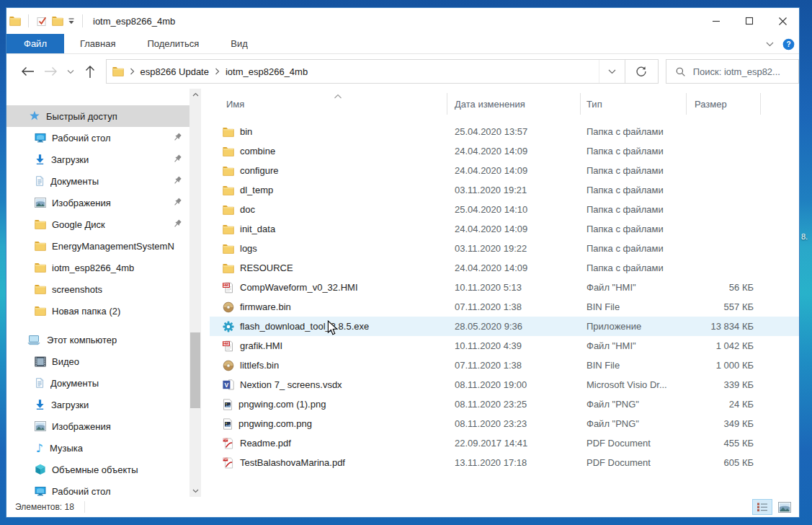 This screenshot has height=525, width=812. Describe the element at coordinates (174, 72) in the screenshot. I see `breadcrumb-segment: esp8266 Update` at that location.